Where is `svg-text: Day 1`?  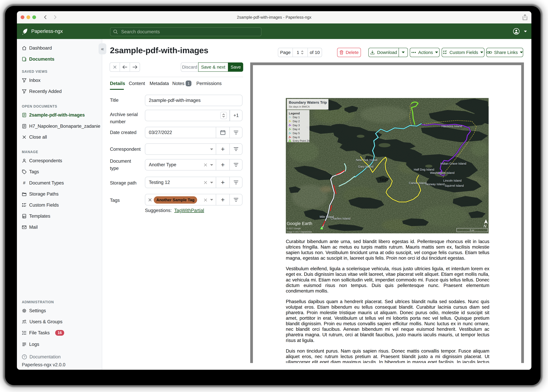
svg-text: Day 1 is located at coordinates (296, 117).